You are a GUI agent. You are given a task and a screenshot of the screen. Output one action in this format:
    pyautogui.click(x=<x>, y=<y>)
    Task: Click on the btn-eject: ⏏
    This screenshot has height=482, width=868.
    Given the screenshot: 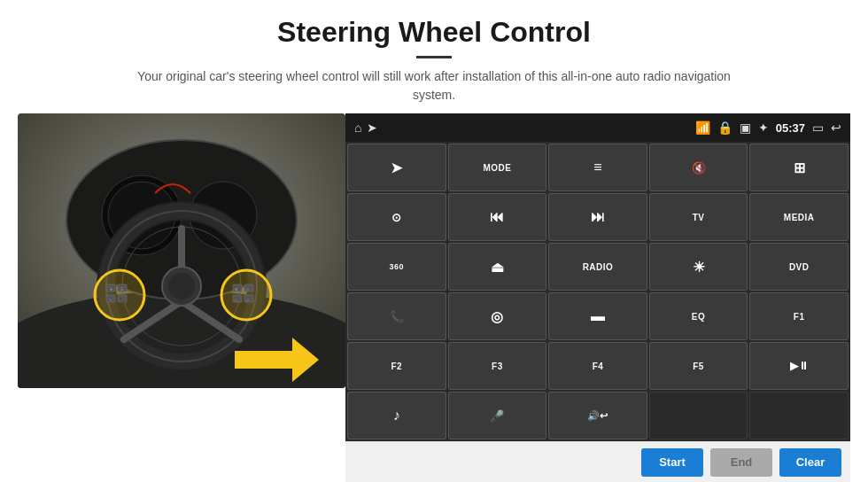 What is the action you would take?
    pyautogui.click(x=498, y=267)
    